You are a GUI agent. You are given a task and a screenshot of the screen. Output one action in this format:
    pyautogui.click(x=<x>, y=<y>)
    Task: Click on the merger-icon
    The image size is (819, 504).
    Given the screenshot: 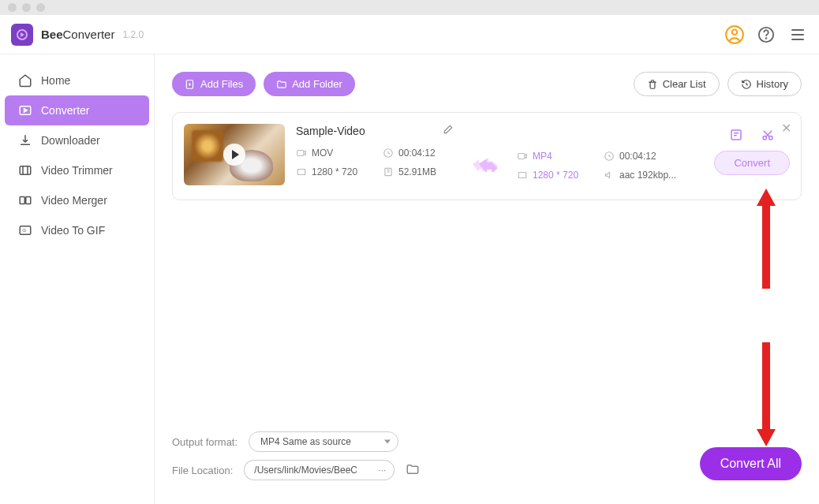 What is the action you would take?
    pyautogui.click(x=25, y=200)
    